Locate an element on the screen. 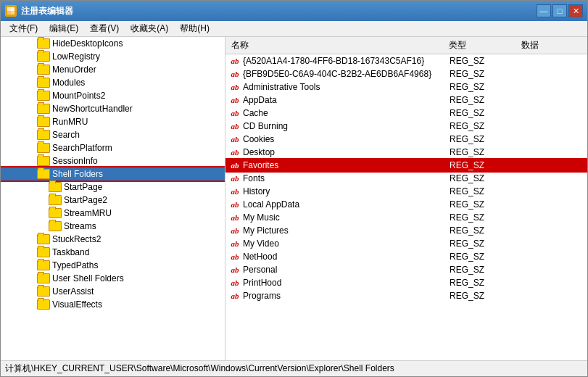 This screenshot has width=588, height=377. reg-type-icon-5: ab is located at coordinates (235, 126).